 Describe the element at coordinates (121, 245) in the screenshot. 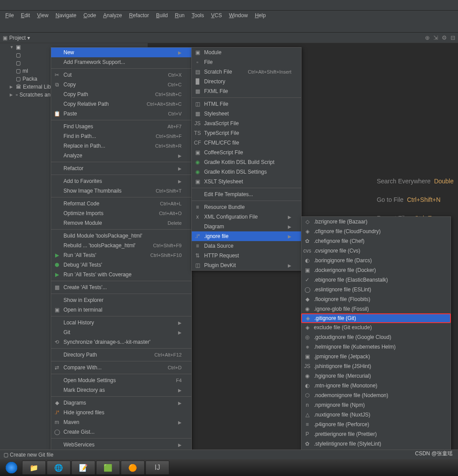

I see `menu-item: Rebuild ... 'toolsPackage_html'Ctrl+Shif…` at that location.